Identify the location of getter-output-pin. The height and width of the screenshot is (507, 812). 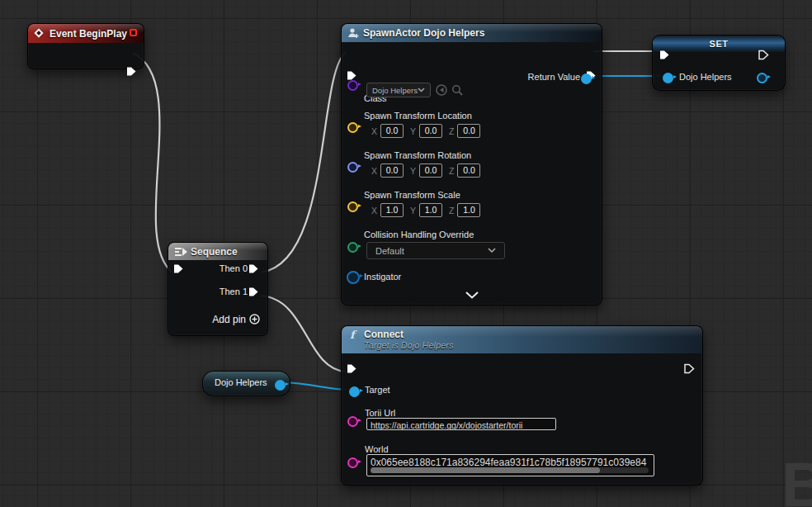
(281, 385).